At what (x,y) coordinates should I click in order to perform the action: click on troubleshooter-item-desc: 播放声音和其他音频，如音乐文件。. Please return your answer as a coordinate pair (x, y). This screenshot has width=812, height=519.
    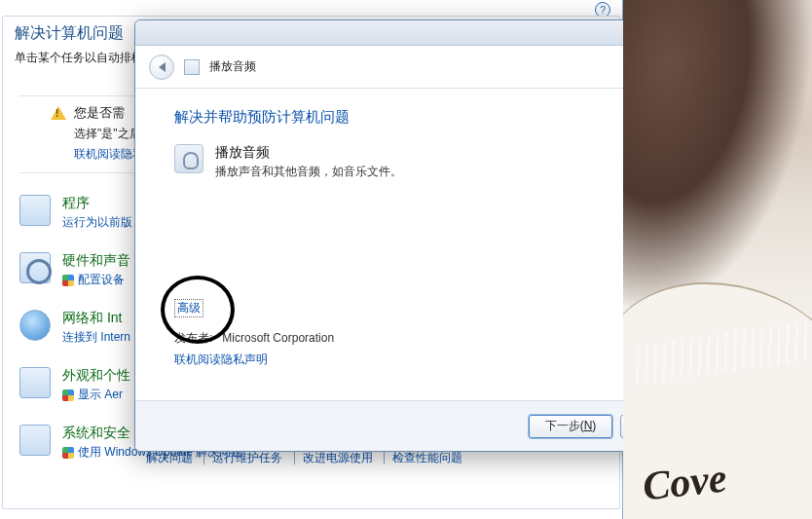
    Looking at the image, I should click on (454, 171).